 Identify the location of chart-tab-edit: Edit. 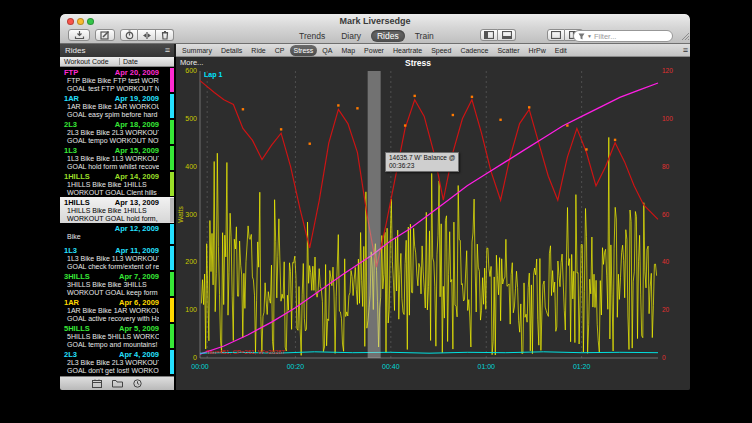
(561, 50).